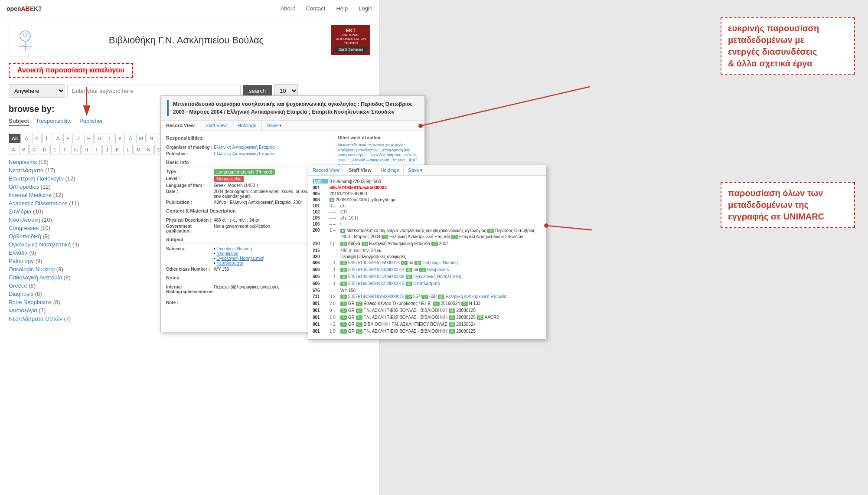  Describe the element at coordinates (71, 70) in the screenshot. I see `open-catalog-text: Ανοικτή παρουσίαση καταλόγου` at that location.